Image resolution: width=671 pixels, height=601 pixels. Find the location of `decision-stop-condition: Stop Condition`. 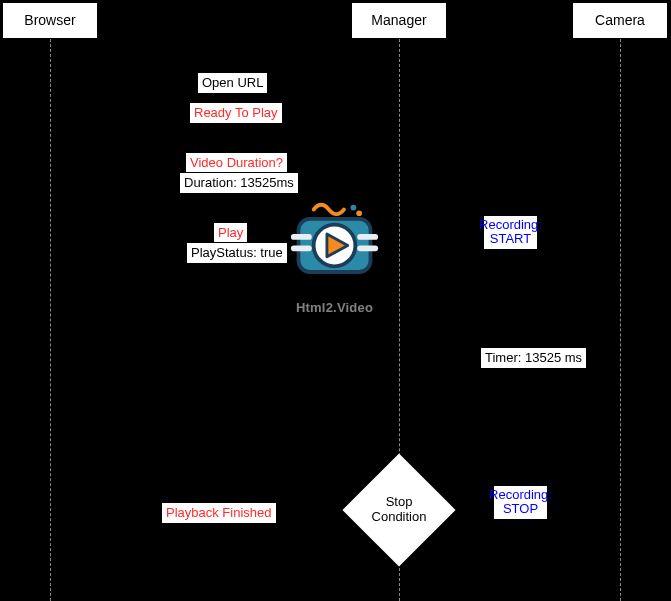

decision-stop-condition: Stop Condition is located at coordinates (399, 510).